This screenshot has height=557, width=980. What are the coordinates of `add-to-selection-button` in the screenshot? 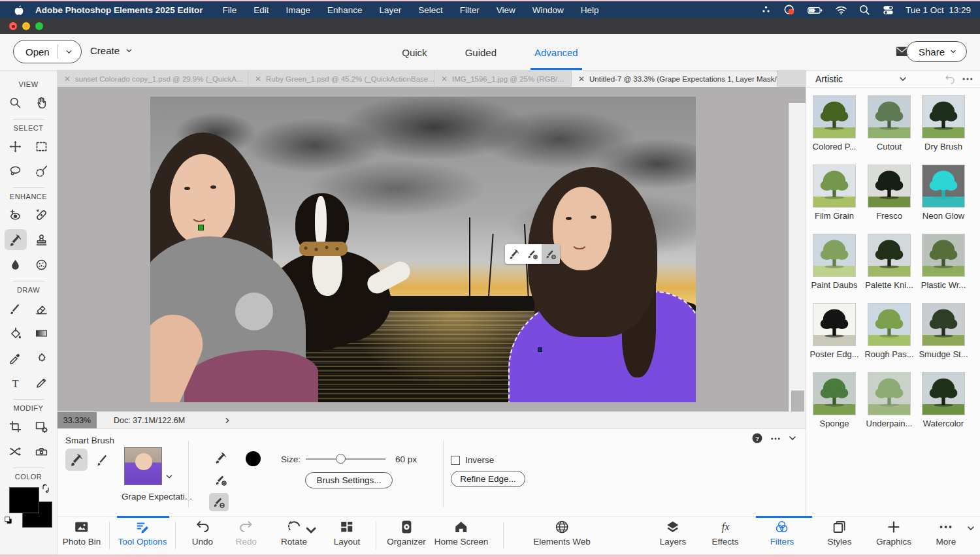 It's located at (221, 480).